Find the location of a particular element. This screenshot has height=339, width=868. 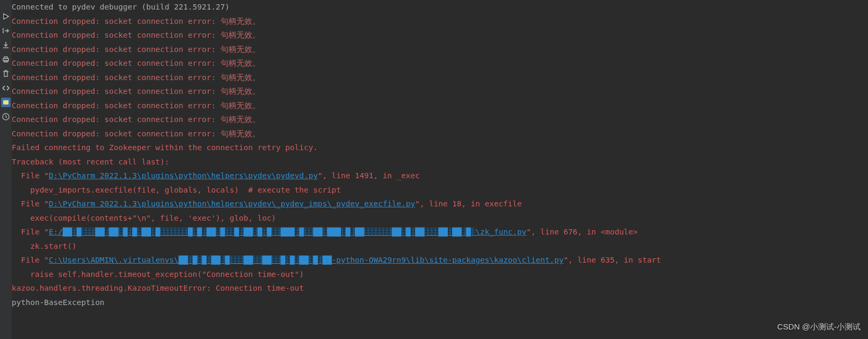

console-text: python-BaseException is located at coordinates (58, 302).